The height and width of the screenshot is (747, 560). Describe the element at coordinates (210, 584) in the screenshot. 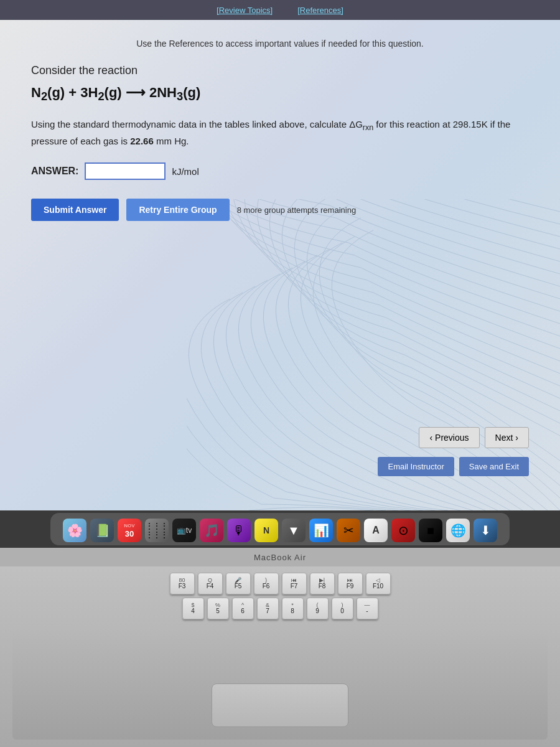

I see `key-f4: Q F4` at that location.